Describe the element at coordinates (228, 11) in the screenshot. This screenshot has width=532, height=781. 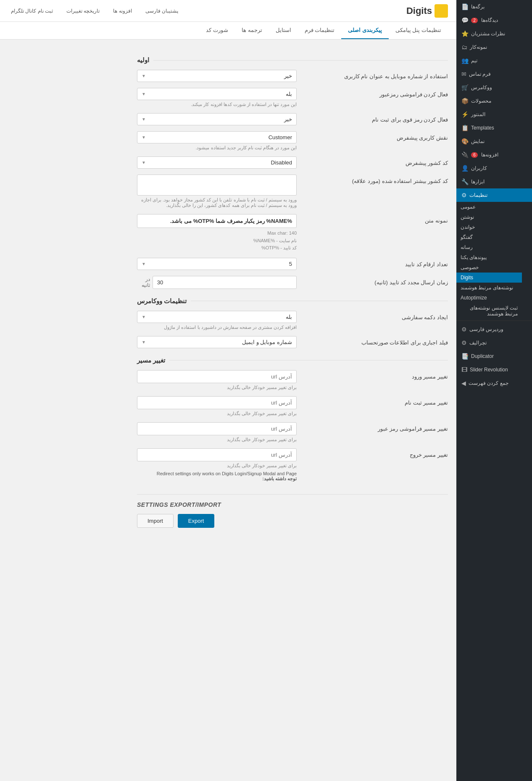
I see `topbar: Digits پشتیبان فارسی افزونه ها تاریخچه ت…` at that location.